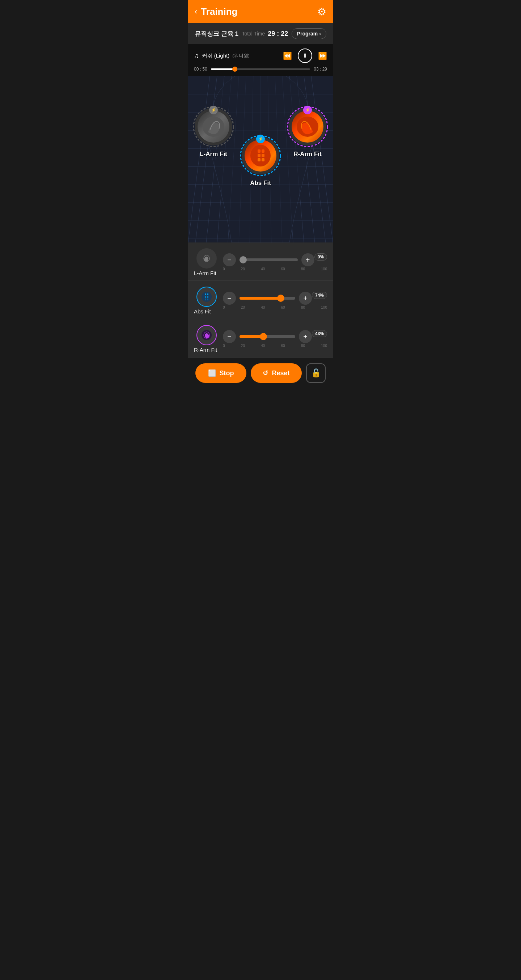 The height and width of the screenshot is (980, 521). What do you see at coordinates (265, 373) in the screenshot?
I see `reset-icon: ↺` at bounding box center [265, 373].